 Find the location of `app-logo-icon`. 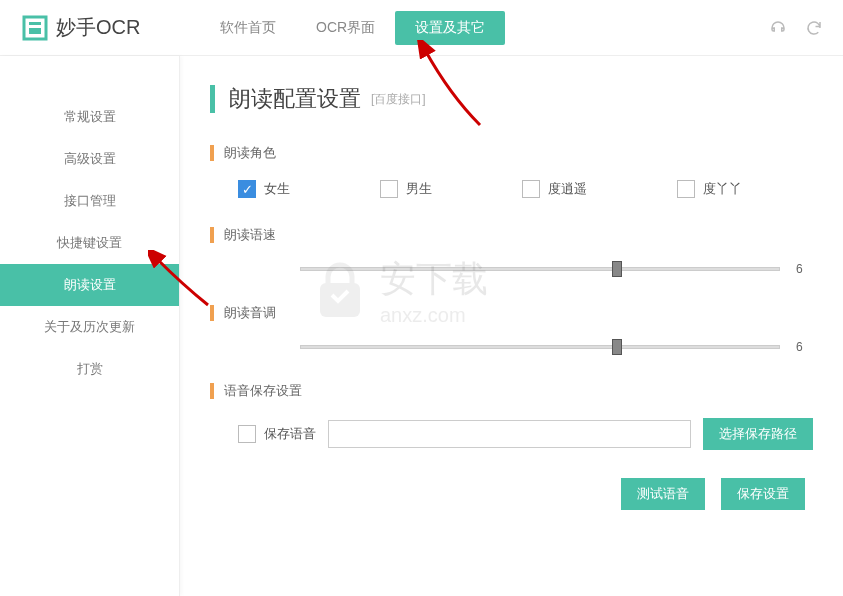

app-logo-icon is located at coordinates (35, 28).